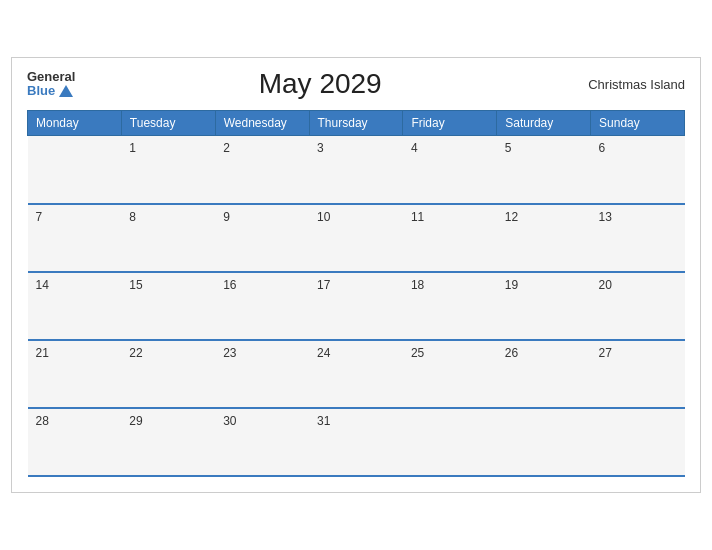  Describe the element at coordinates (356, 84) in the screenshot. I see `calendar-header: General Blue May 2029 Christmas Island` at that location.